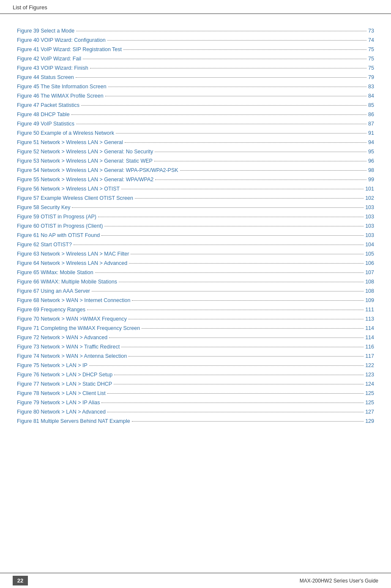 The width and height of the screenshot is (391, 588). What do you see at coordinates (52, 68) in the screenshot?
I see `figure-link: Figure 43 VOIP Wizard: Finish` at bounding box center [52, 68].